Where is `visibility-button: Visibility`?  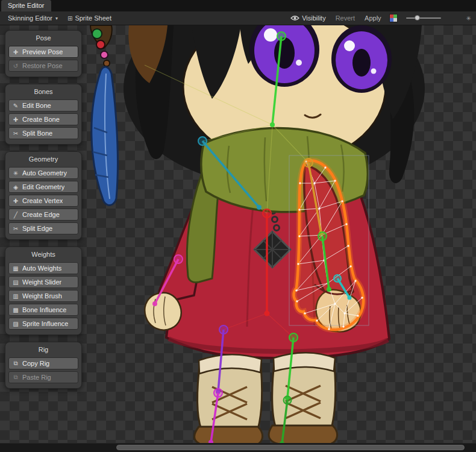
visibility-button: Visibility is located at coordinates (308, 18).